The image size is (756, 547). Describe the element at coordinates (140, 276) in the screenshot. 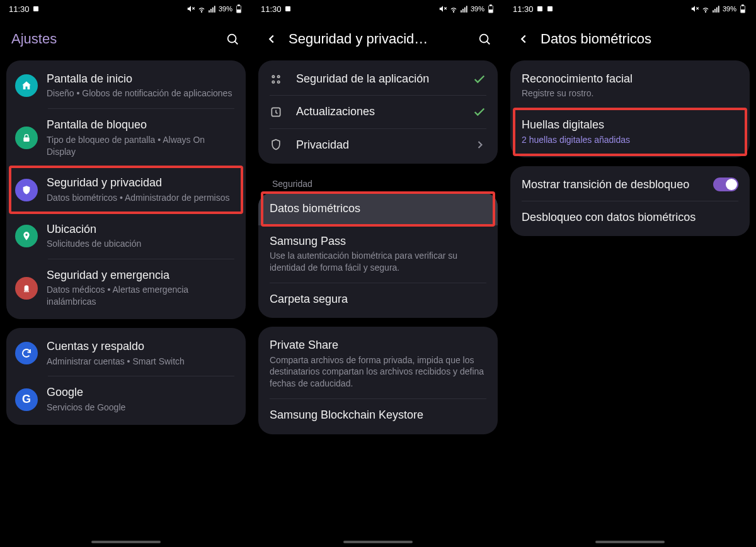

I see `row-title: Seguridad y emergencia` at that location.